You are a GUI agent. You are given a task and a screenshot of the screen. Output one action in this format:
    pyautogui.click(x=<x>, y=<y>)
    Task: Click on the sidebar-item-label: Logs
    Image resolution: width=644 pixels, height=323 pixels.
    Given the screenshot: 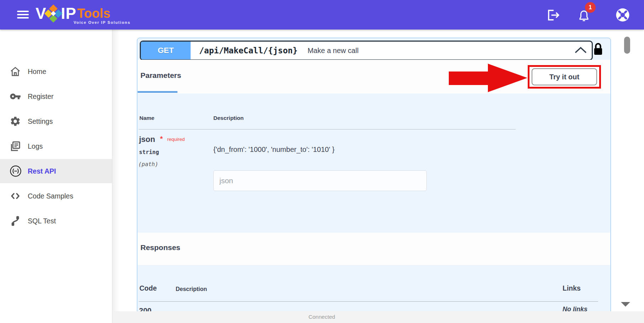 What is the action you would take?
    pyautogui.click(x=35, y=147)
    